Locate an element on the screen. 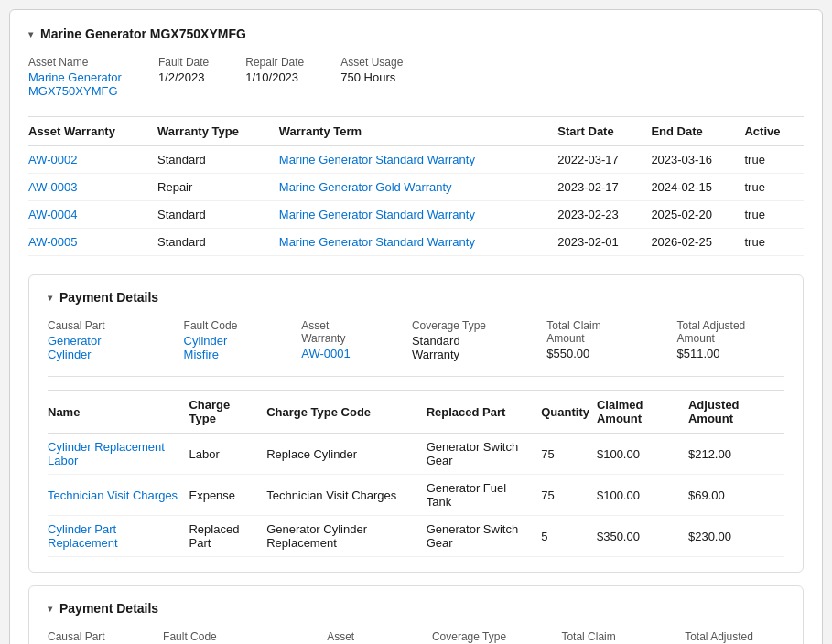  payment-1-header: ▾ Payment Details is located at coordinates (416, 297).